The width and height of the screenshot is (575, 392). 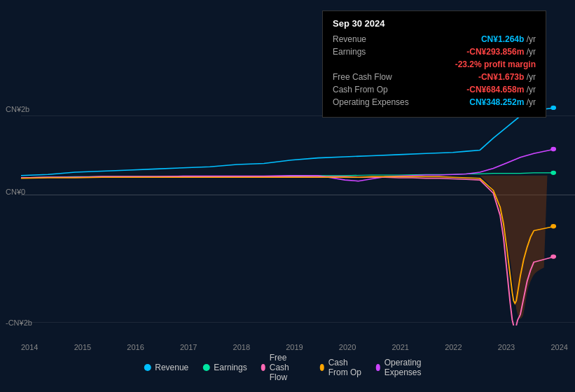 What do you see at coordinates (230, 368) in the screenshot?
I see `legend-earnings-label: Earnings` at bounding box center [230, 368].